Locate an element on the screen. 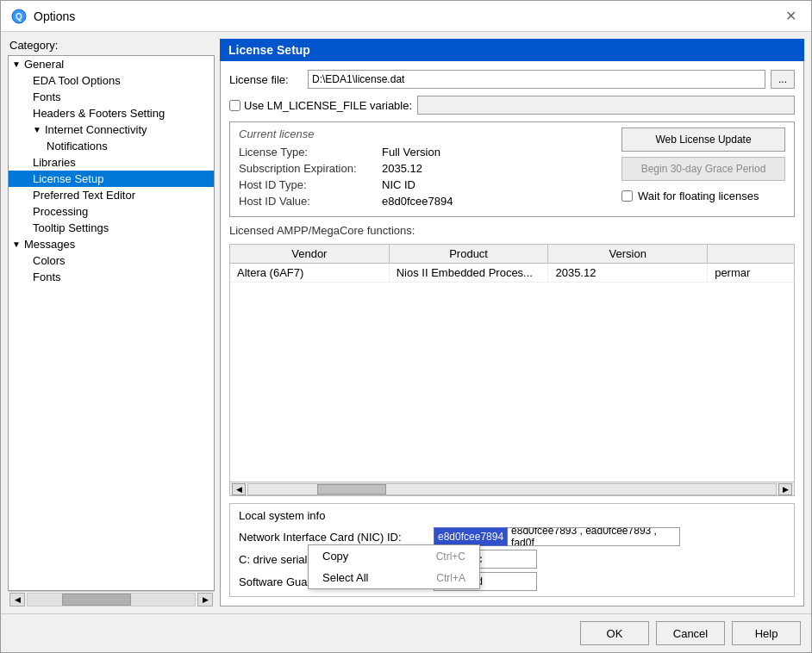  select-all-label: Select All is located at coordinates (345, 577).